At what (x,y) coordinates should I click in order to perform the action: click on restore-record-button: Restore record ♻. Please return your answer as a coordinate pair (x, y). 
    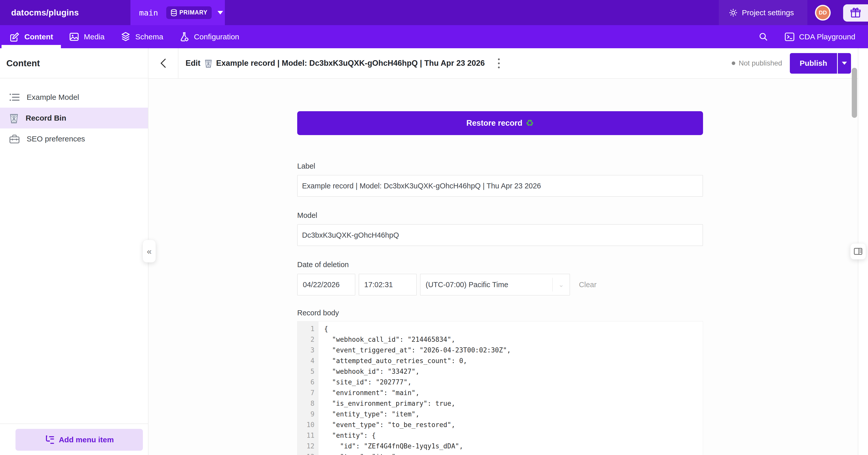
    Looking at the image, I should click on (500, 123).